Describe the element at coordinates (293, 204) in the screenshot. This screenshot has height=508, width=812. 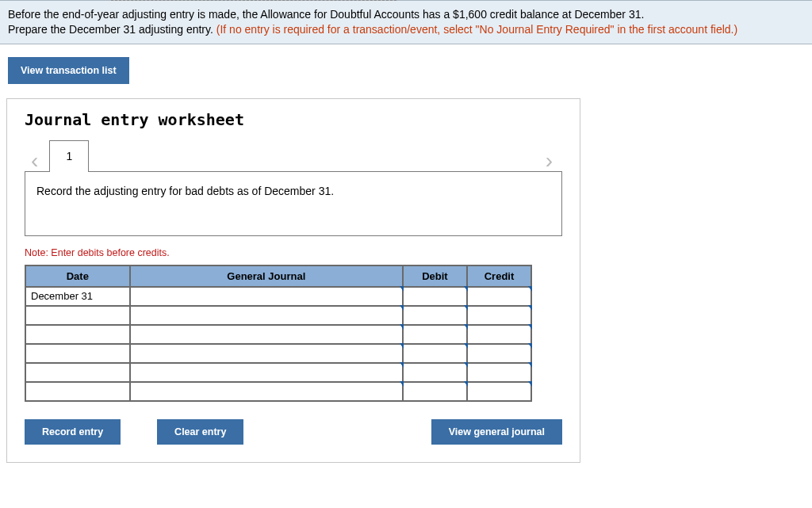
I see `entry-prompt: Record the adjusting entry for bad debts…` at that location.